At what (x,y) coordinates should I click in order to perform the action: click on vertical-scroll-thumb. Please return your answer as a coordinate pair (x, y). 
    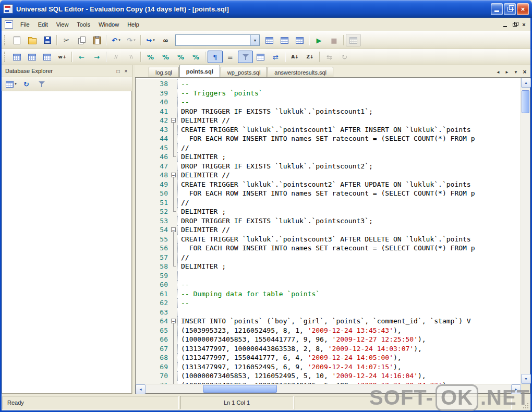
    Looking at the image, I should click on (526, 102).